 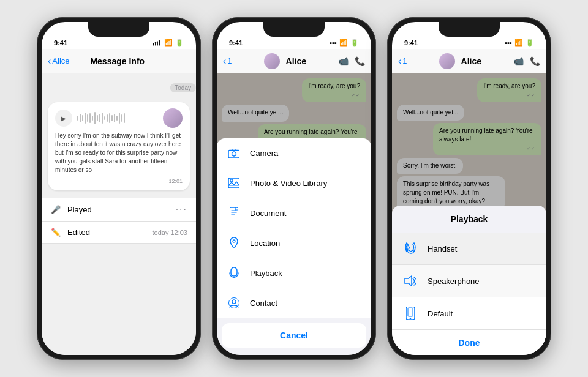 I want to click on status-time-3: 9:41, so click(x=411, y=43).